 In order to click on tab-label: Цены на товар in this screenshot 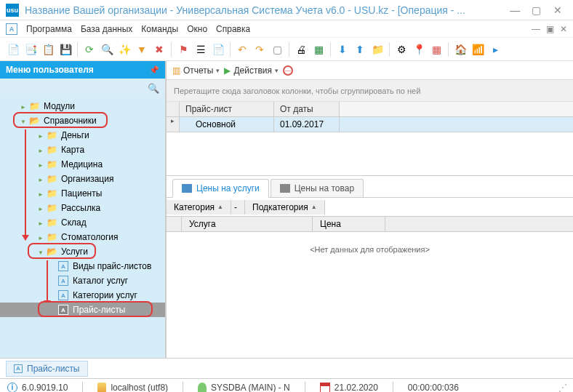, I will do `click(324, 188)`.